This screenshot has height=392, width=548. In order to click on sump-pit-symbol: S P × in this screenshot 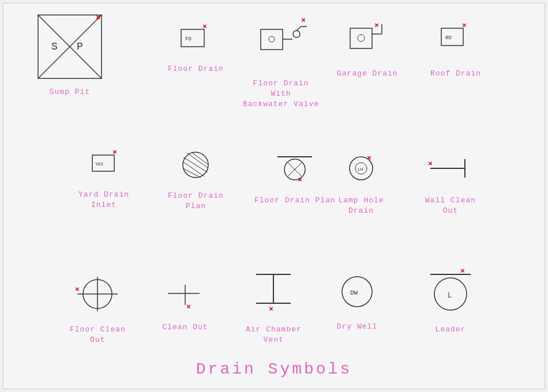, I will do `click(70, 47)`.